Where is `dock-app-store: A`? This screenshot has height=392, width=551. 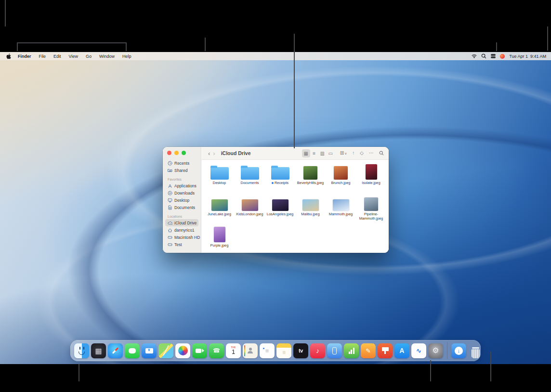 dock-app-store: A is located at coordinates (402, 351).